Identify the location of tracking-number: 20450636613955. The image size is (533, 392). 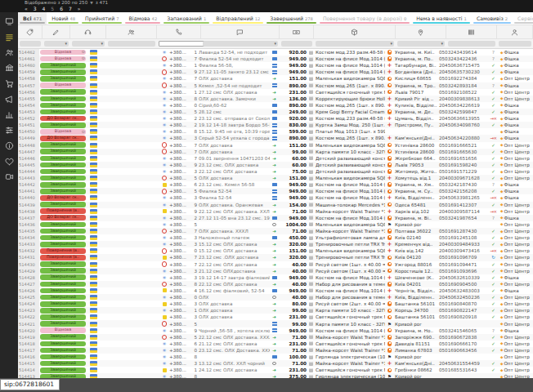
(463, 118).